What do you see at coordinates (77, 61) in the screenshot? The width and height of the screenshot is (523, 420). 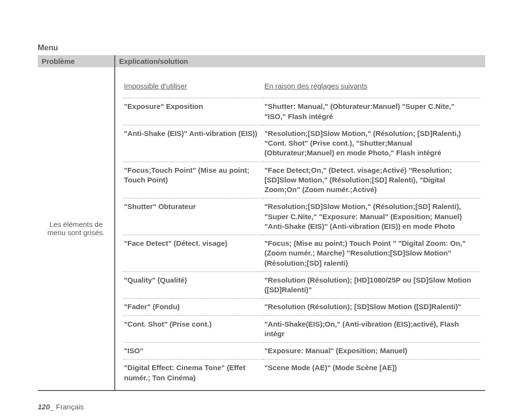 I see `header-problem: Problème` at bounding box center [77, 61].